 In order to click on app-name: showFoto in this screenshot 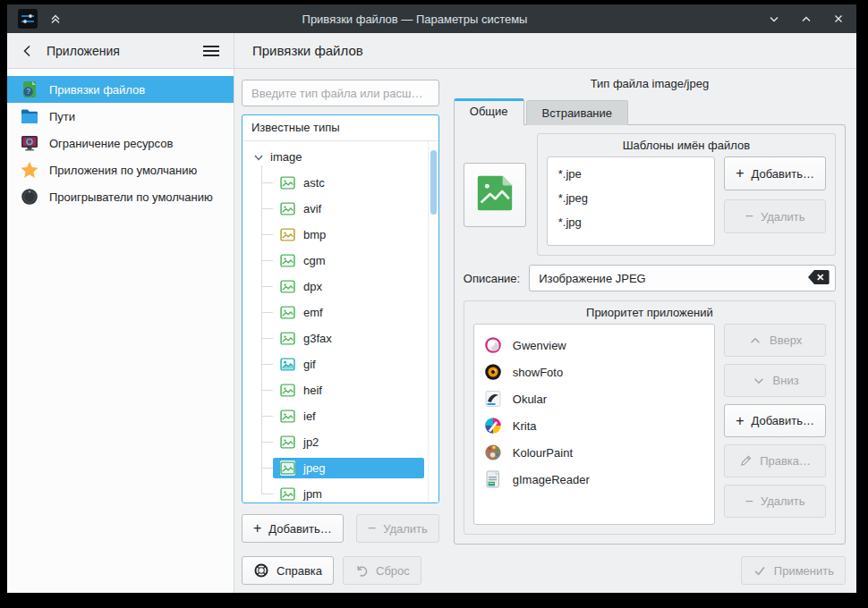, I will do `click(538, 372)`.